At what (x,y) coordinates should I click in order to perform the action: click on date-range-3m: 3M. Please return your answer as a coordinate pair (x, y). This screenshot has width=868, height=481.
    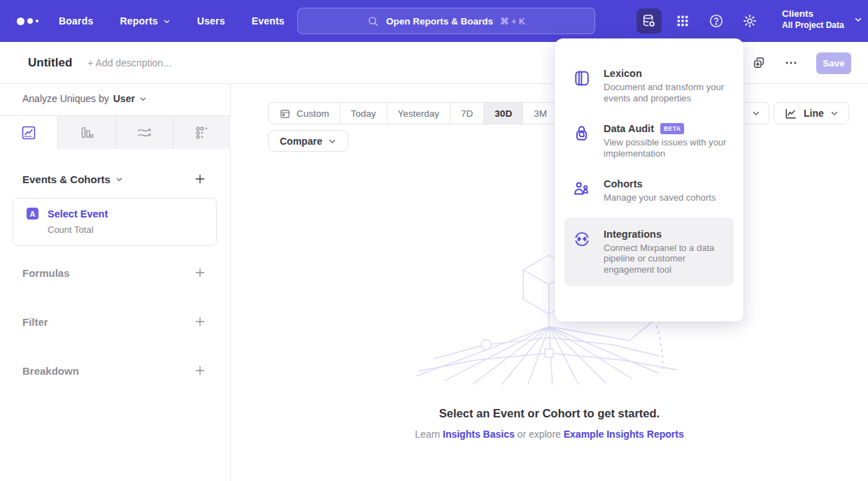
    Looking at the image, I should click on (541, 113).